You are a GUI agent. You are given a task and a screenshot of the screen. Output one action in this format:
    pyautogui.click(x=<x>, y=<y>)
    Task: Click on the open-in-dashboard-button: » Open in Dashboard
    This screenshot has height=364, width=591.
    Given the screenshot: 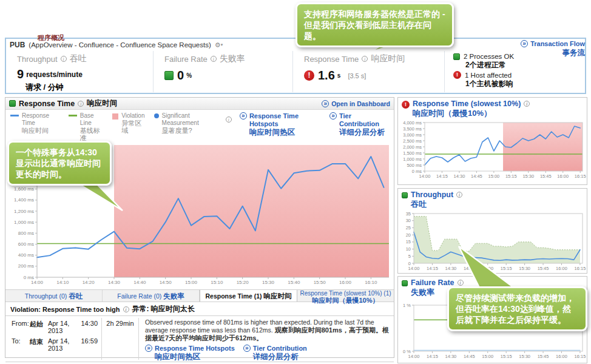 What is the action you would take?
    pyautogui.click(x=356, y=104)
    